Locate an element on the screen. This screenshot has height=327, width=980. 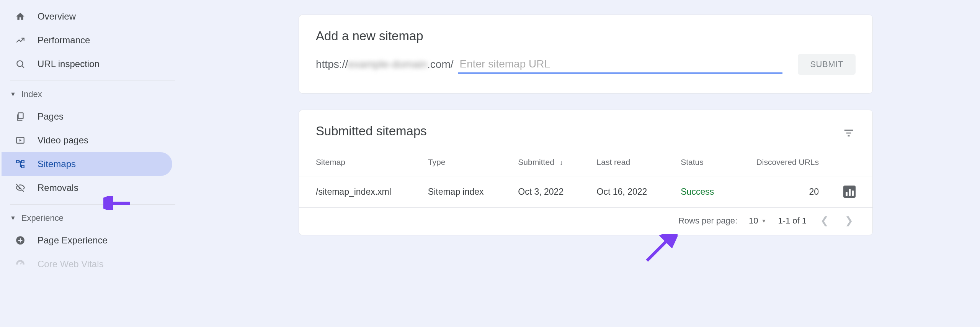
sitemaps-table: Sitemap Type Submitted ↓ Last read Statu… is located at coordinates (586, 178).